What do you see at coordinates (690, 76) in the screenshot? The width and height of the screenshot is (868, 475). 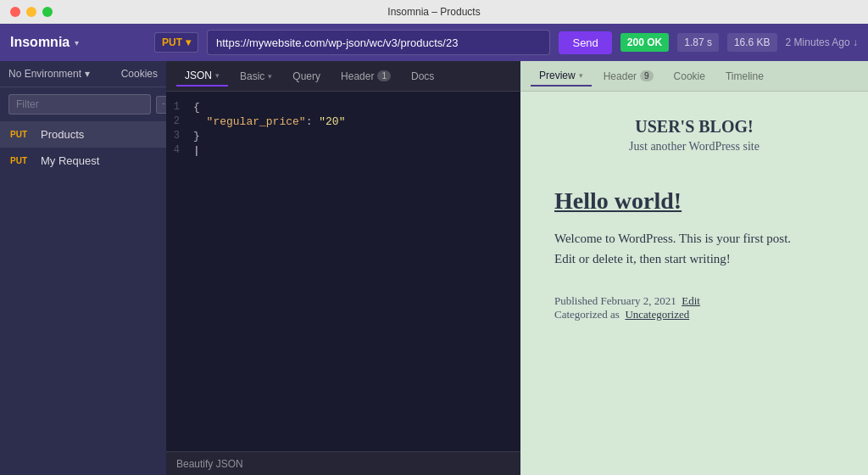 I see `preview-tab-cookie-label: Cookie` at bounding box center [690, 76].